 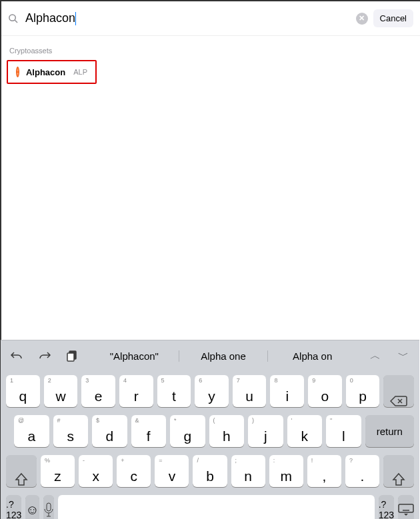 I want to click on result-name: Alphacon, so click(x=45, y=72).